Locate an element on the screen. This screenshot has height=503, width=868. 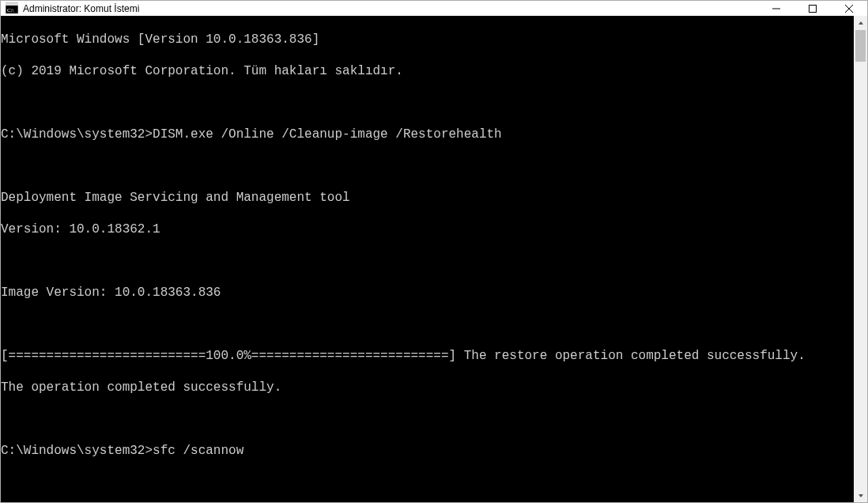
console-line: Deployment Image Servicing and Managemen… is located at coordinates (427, 198).